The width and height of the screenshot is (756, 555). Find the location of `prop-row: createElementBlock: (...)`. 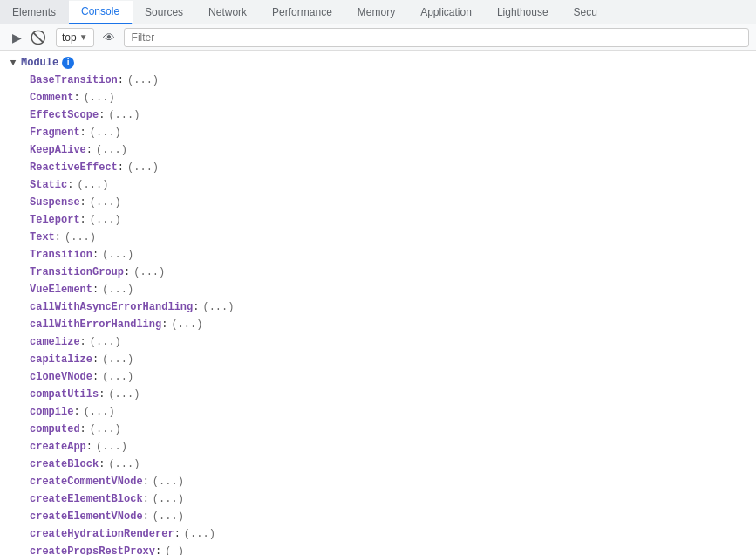

prop-row: createElementBlock: (...) is located at coordinates (378, 499).